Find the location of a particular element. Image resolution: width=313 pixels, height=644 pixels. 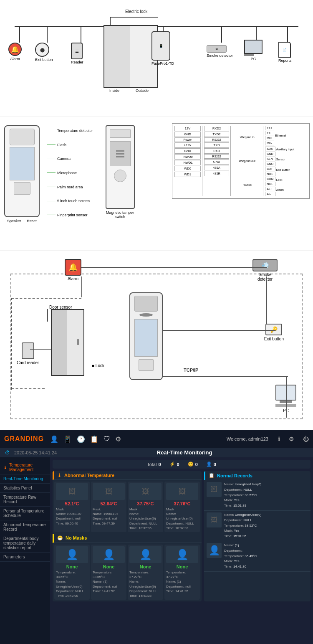

smoke-label: Smoke detector is located at coordinates (220, 56).